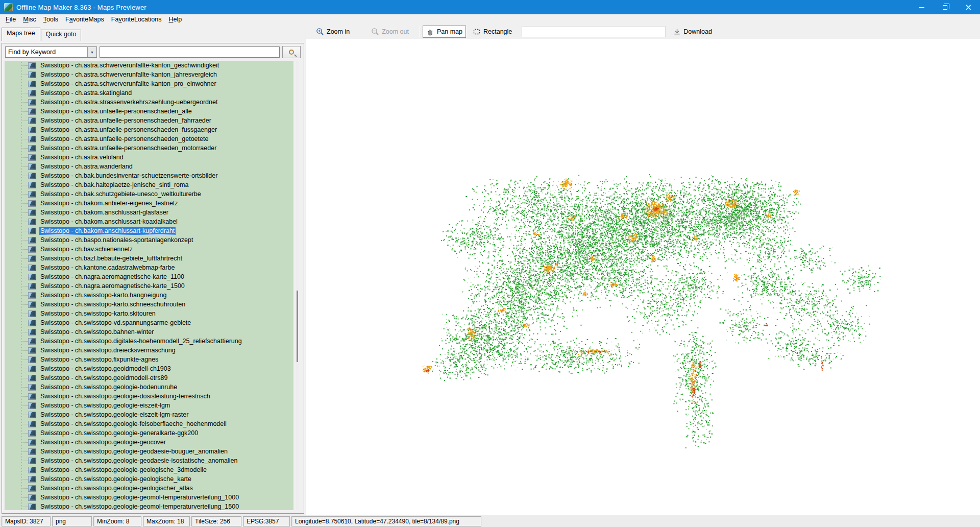  I want to click on zoom-out-label: Zoom out, so click(395, 32).